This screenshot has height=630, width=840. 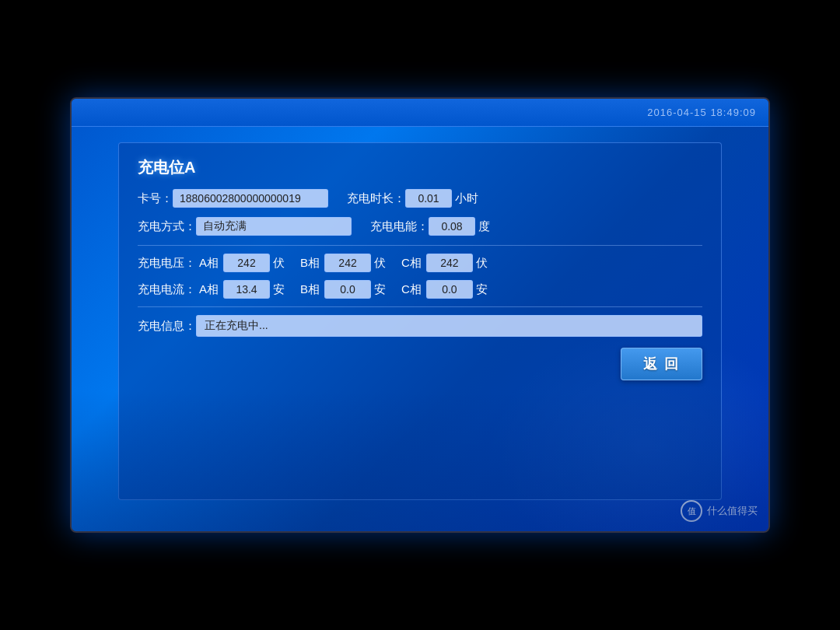 I want to click on current-b-unit: 安, so click(x=380, y=289).